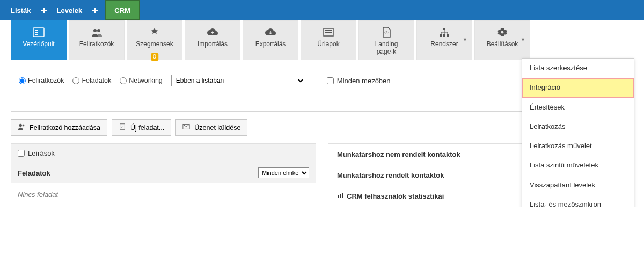 This screenshot has width=644, height=277. I want to click on envelope-icon, so click(186, 128).